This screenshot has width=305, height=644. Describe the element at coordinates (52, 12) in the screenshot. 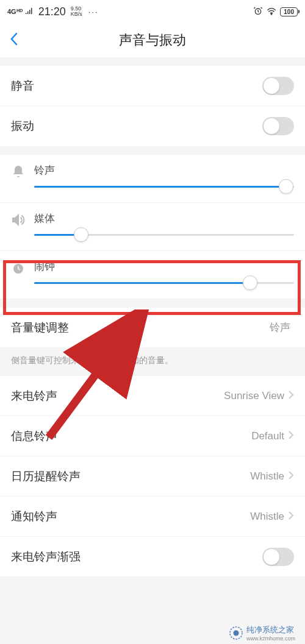

I see `status-time: 21:20` at that location.